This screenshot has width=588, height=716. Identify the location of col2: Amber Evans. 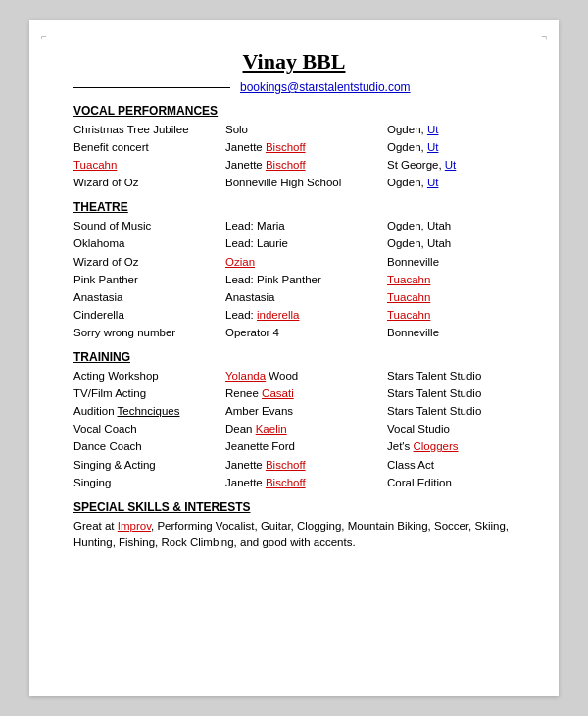
(306, 411).